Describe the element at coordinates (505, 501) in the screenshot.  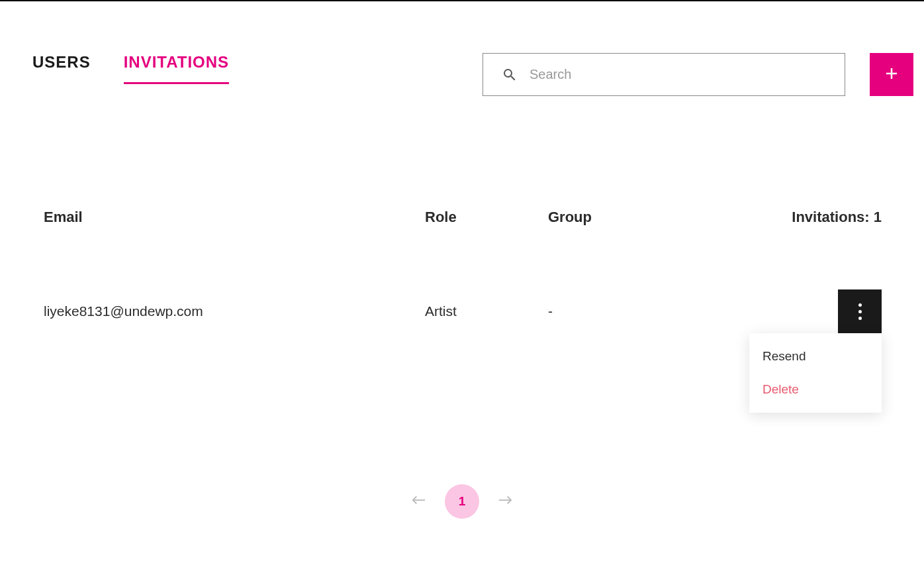
I see `pagination-next` at that location.